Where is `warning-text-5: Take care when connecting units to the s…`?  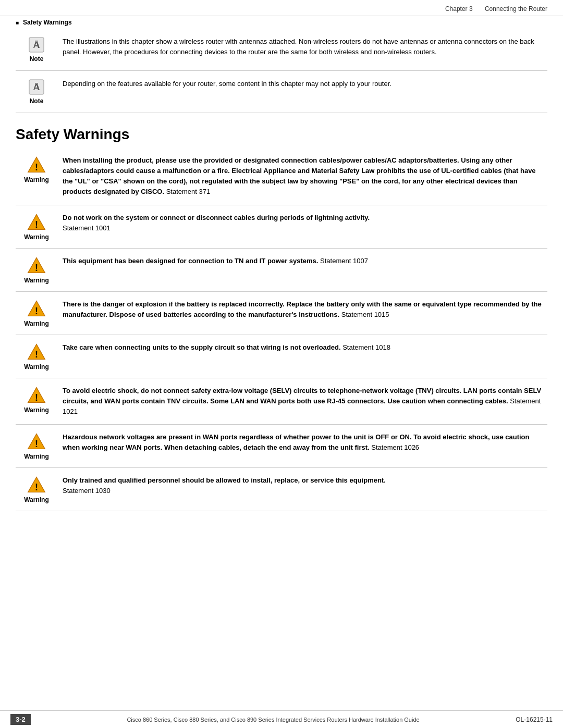 warning-text-5: Take care when connecting units to the s… is located at coordinates (302, 348).